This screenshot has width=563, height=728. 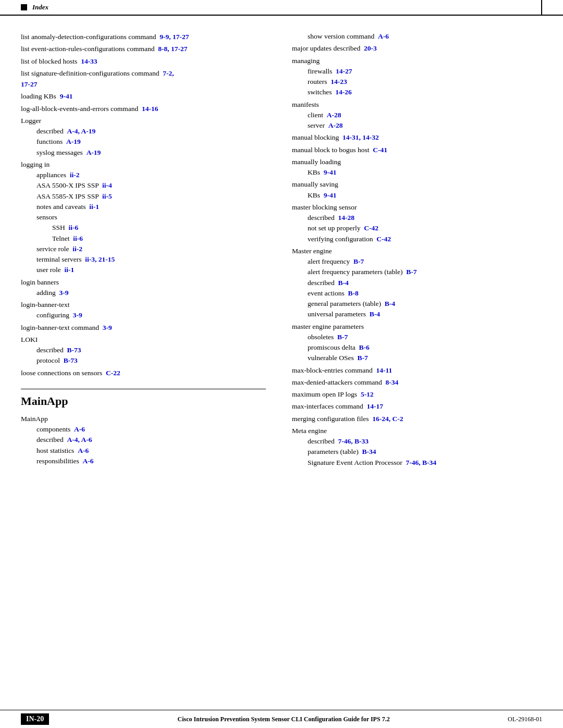 I want to click on list-item: manual block to bogus host C-41, so click(x=417, y=150).